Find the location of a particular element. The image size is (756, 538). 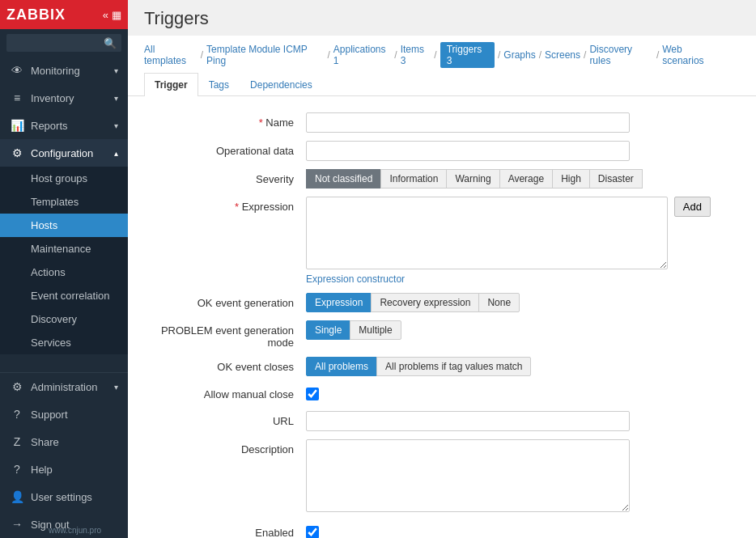

form-row-url: URL is located at coordinates (438, 421).